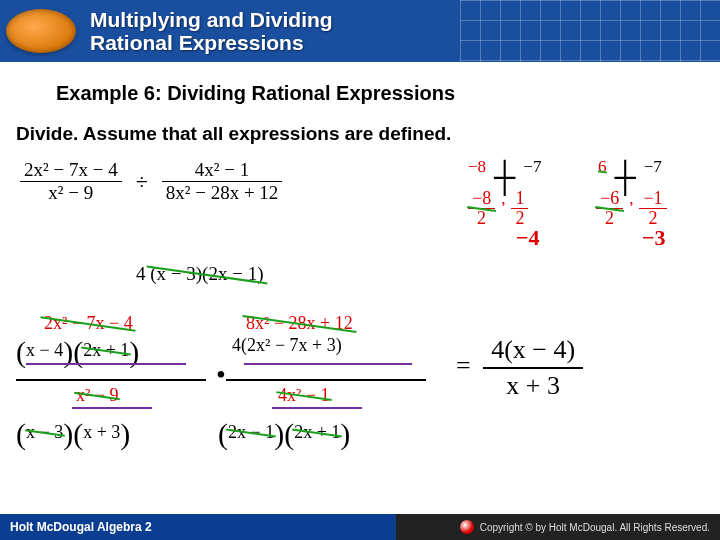 The height and width of the screenshot is (540, 720). I want to click on right-orig-num: 8x² − 28x + 12, so click(300, 324).